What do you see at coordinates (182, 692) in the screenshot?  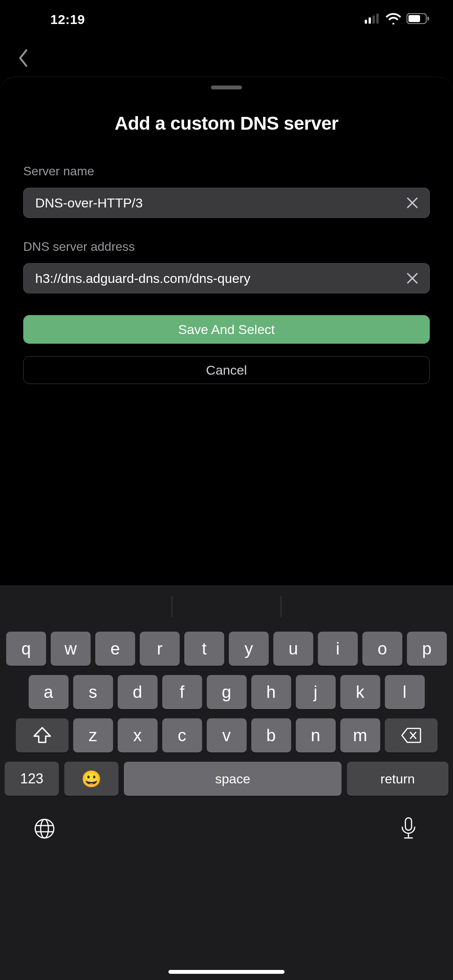 I see `key-f: f` at bounding box center [182, 692].